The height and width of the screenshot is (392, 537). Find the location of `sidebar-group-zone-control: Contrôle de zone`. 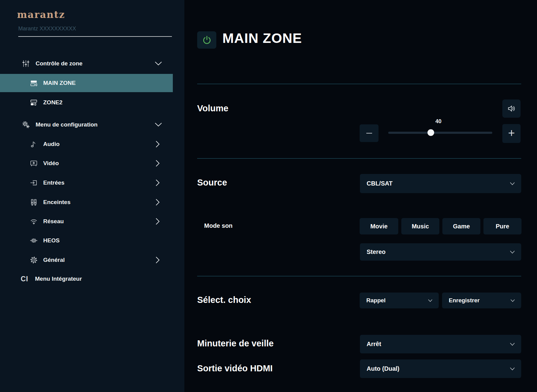

sidebar-group-zone-control: Contrôle de zone is located at coordinates (92, 64).